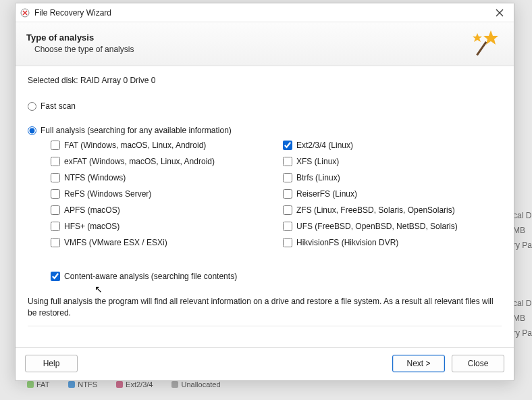 The image size is (532, 400). I want to click on fs-checkbox-input-vmfs, so click(55, 243).